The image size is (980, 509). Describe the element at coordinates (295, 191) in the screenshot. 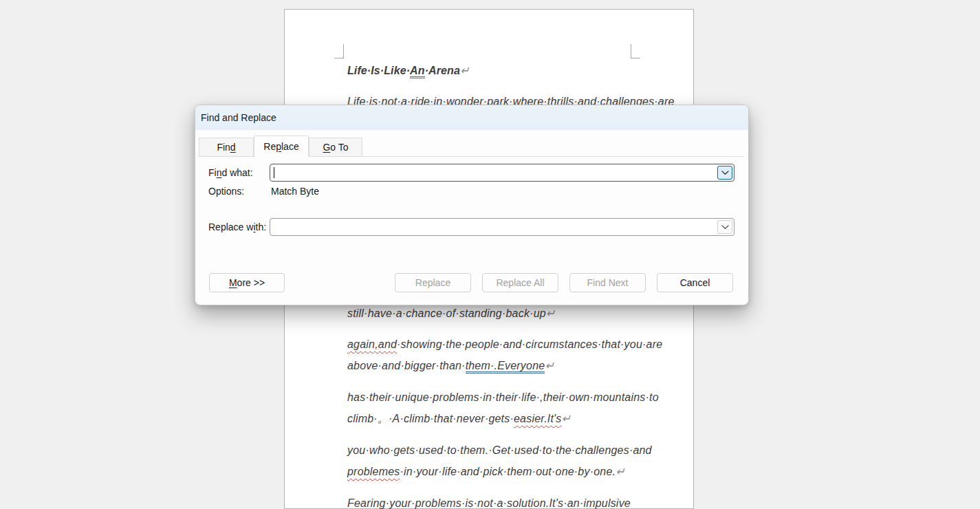

I see `options-value: Match Byte` at that location.